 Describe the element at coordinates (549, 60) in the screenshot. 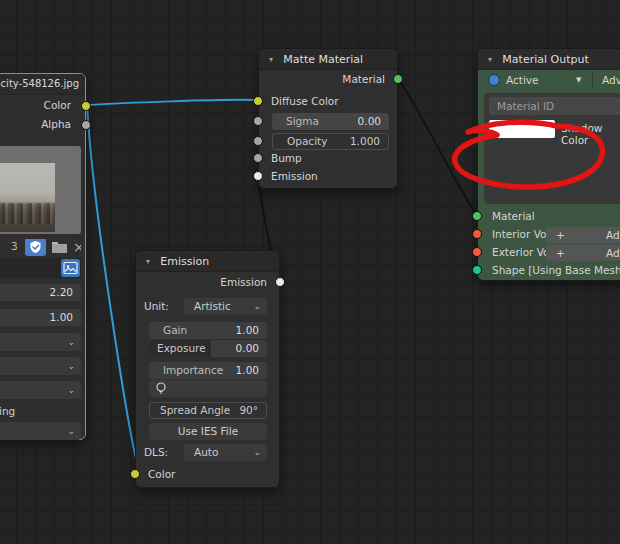

I see `output-node-header: ▾ Material Output` at that location.